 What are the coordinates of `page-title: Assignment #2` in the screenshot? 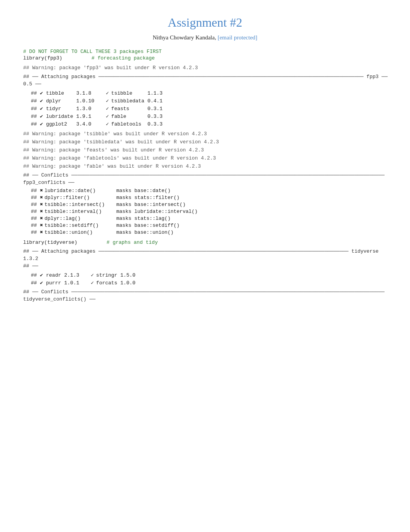 It's located at (205, 22).